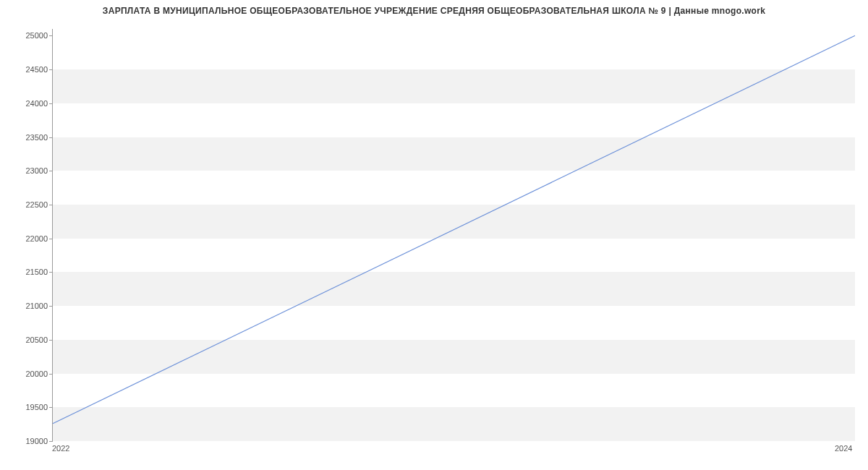  I want to click on y-tick-label: 22500, so click(36, 205).